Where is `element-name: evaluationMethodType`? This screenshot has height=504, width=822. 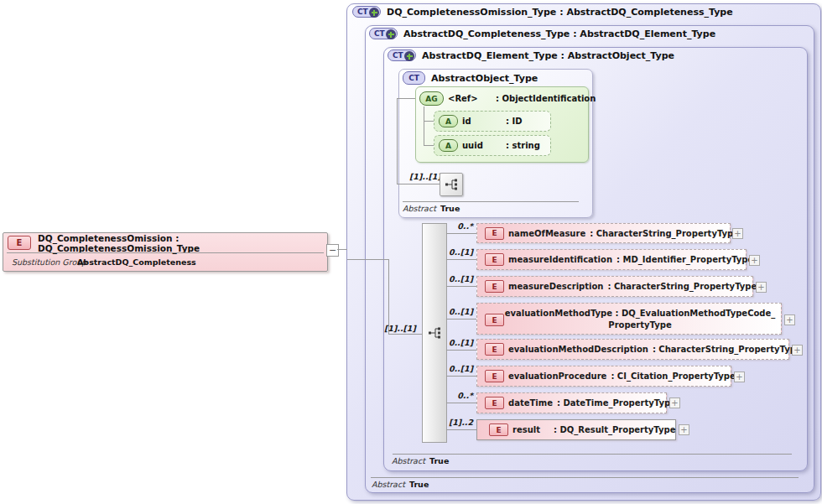
element-name: evaluationMethodType is located at coordinates (559, 314).